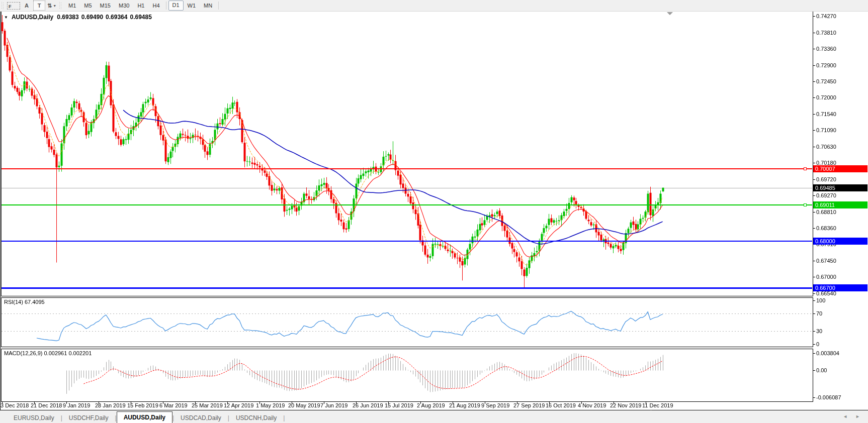  I want to click on rsi-tick-label: 100, so click(821, 300).